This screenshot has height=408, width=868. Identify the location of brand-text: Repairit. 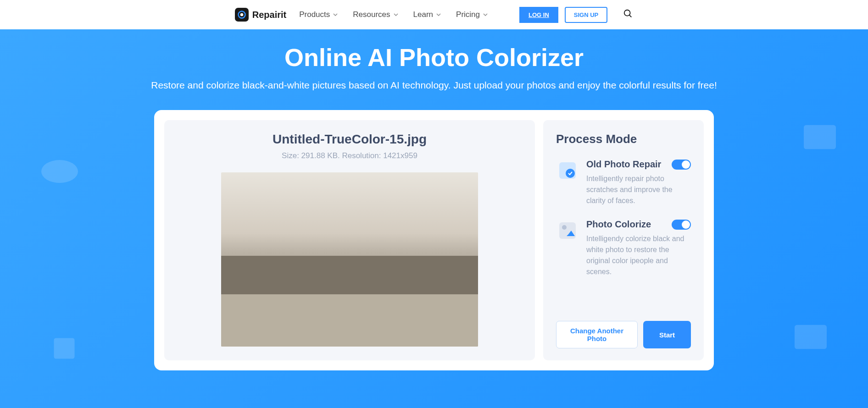
(269, 15).